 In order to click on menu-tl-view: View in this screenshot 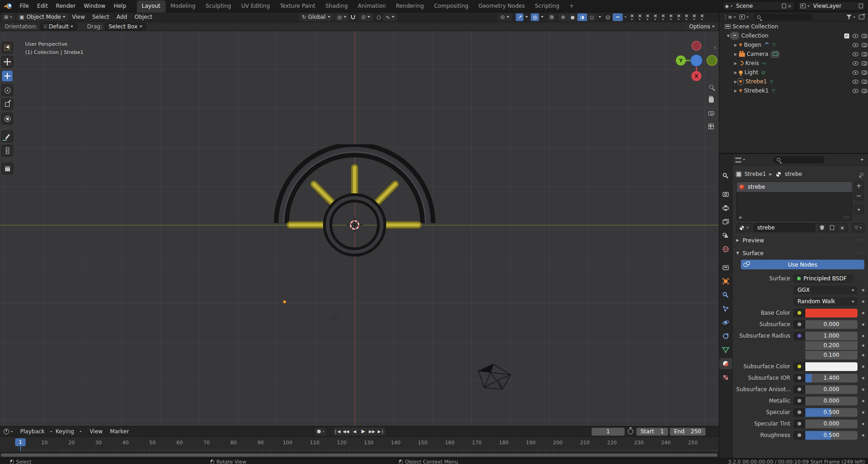, I will do `click(96, 431)`.